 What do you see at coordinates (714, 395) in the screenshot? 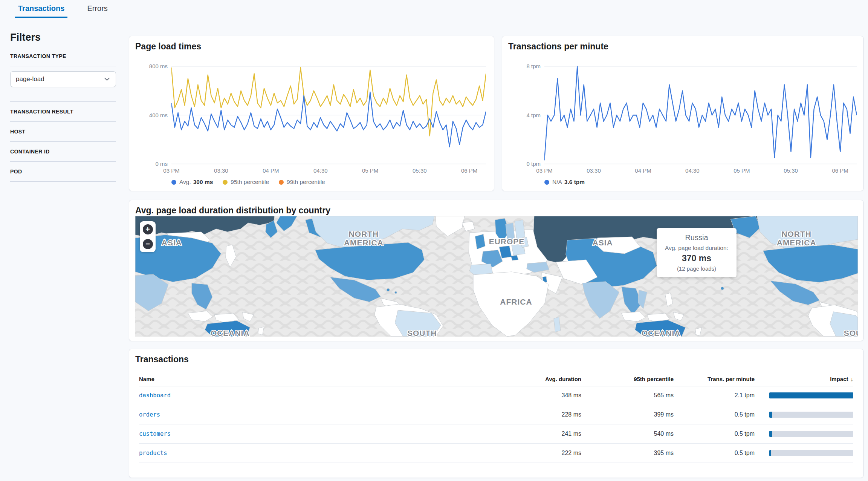
I see `tpm-cell: 2.1 tpm` at bounding box center [714, 395].